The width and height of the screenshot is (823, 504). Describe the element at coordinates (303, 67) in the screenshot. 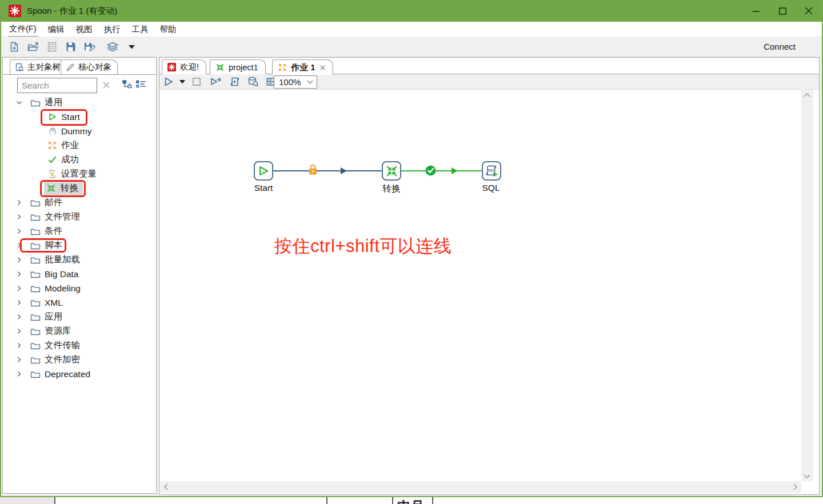

I see `tab-job1: 作业 1` at that location.